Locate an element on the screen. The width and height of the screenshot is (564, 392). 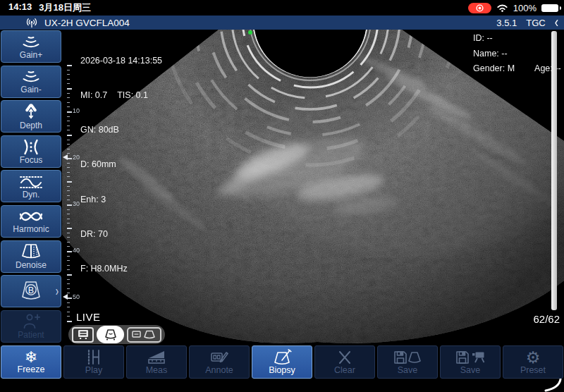
view-layout-selector is located at coordinates (117, 334).